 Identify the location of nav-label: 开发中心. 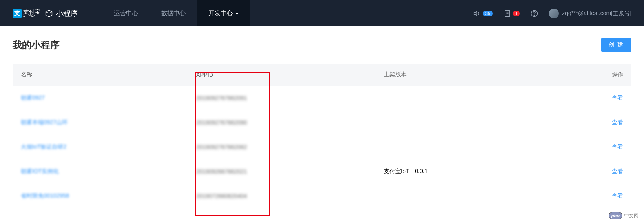
(221, 13).